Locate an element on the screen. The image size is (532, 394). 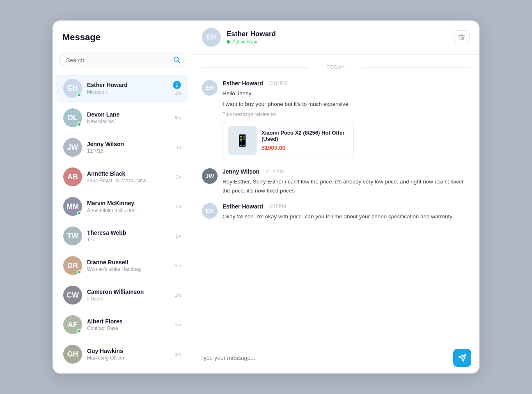
message-row: JW Jenny Wilson · 3:14 PM Hey Esther, So… is located at coordinates (336, 181).